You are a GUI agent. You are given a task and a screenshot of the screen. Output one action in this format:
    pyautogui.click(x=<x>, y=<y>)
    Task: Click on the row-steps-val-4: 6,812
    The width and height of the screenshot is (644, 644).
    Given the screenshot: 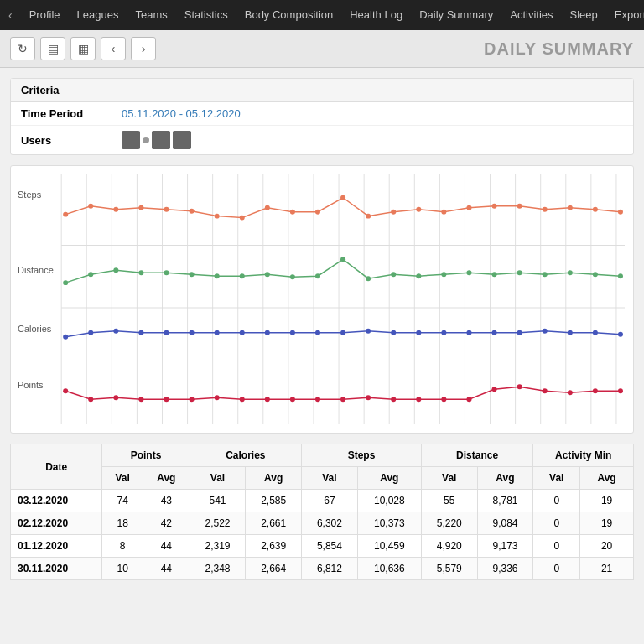 What is the action you would take?
    pyautogui.click(x=330, y=569)
    